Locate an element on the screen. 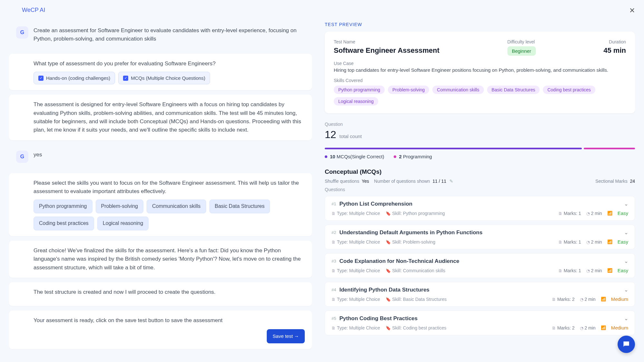 This screenshot has height=362, width=644. question-card: #1 Python List Comprehension ⌄ 🗎 Type: M… is located at coordinates (480, 209).